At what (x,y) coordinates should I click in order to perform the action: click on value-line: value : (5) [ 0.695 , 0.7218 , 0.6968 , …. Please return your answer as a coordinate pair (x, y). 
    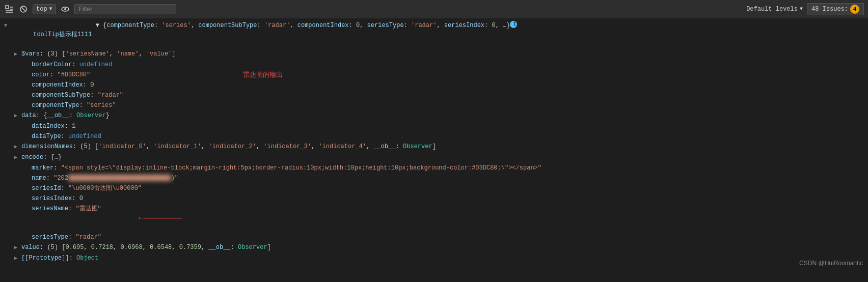
    Looking at the image, I should click on (434, 247).